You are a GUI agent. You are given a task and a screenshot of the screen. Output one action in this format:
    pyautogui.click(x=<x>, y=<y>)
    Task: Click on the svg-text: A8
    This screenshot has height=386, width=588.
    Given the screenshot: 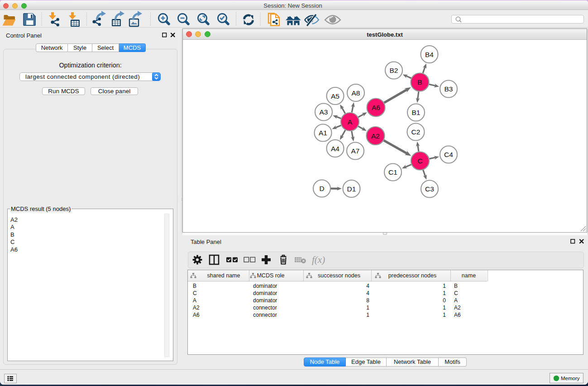 What is the action you would take?
    pyautogui.click(x=356, y=93)
    